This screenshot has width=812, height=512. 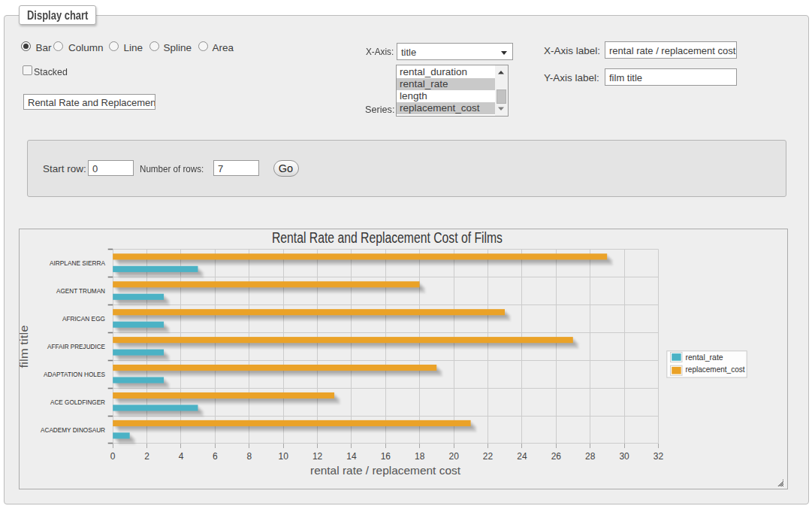 I want to click on svg-text: ADAPTATION HOLES, so click(x=74, y=374).